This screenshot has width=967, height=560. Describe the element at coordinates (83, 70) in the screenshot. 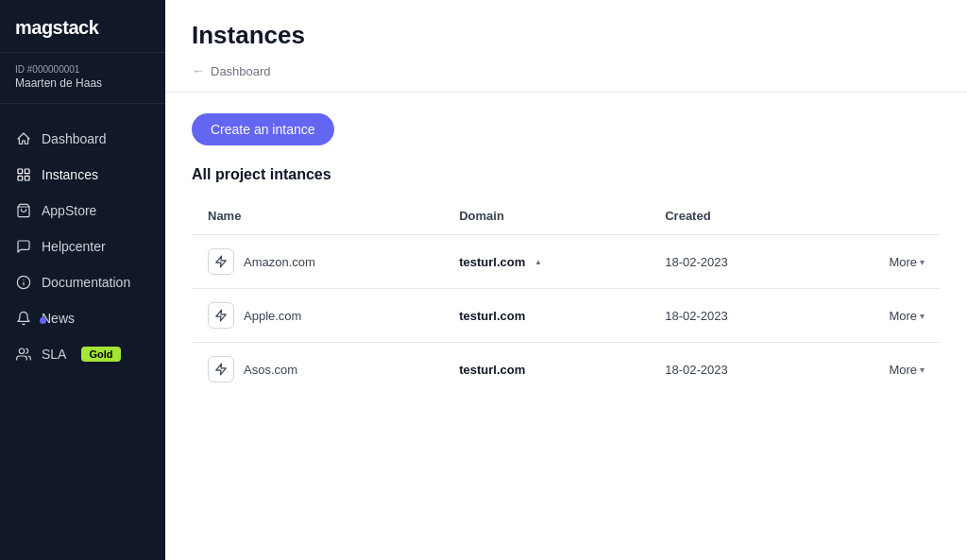

I see `user-id: ID #000000001` at that location.